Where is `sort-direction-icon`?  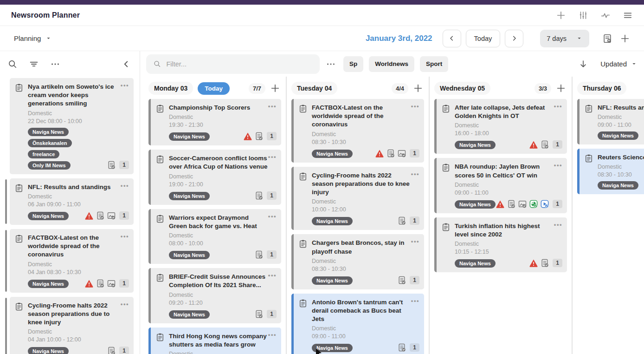 sort-direction-icon is located at coordinates (583, 64).